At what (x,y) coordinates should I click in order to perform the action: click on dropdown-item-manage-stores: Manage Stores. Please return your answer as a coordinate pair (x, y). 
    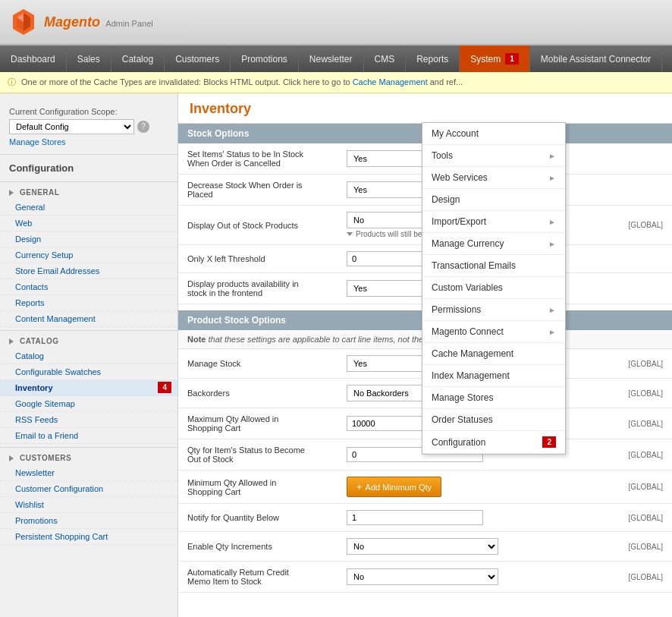
    Looking at the image, I should click on (494, 398).